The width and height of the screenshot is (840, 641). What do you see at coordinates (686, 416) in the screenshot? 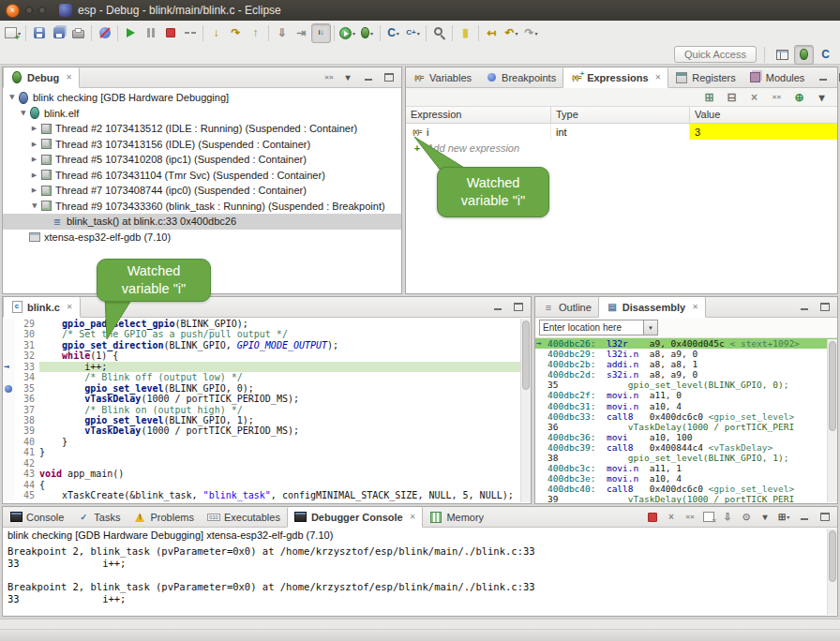
I see `disassembly-row: 400dbc33: call8 0x400dc6c0 <gpio_set_lev…` at bounding box center [686, 416].